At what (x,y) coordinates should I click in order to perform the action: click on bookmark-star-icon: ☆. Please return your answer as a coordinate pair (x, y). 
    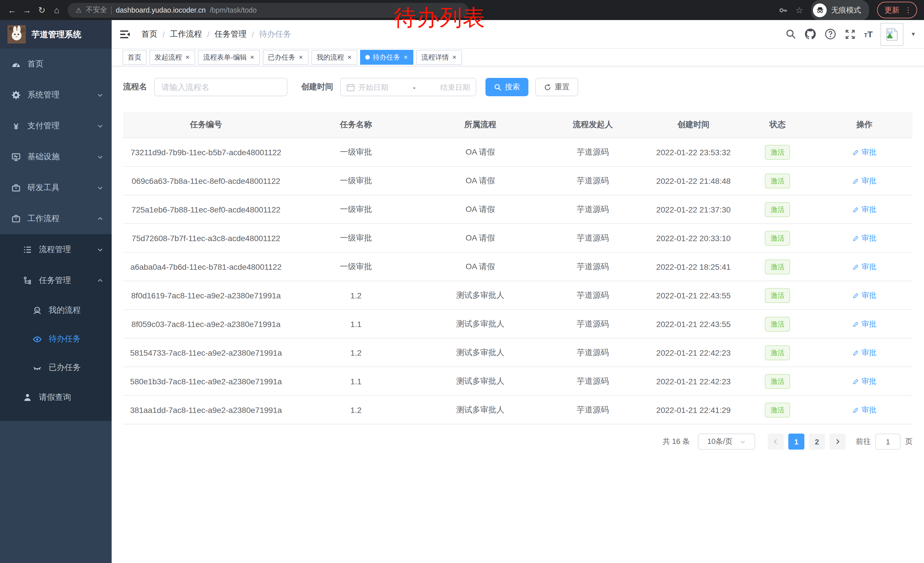
    Looking at the image, I should click on (800, 10).